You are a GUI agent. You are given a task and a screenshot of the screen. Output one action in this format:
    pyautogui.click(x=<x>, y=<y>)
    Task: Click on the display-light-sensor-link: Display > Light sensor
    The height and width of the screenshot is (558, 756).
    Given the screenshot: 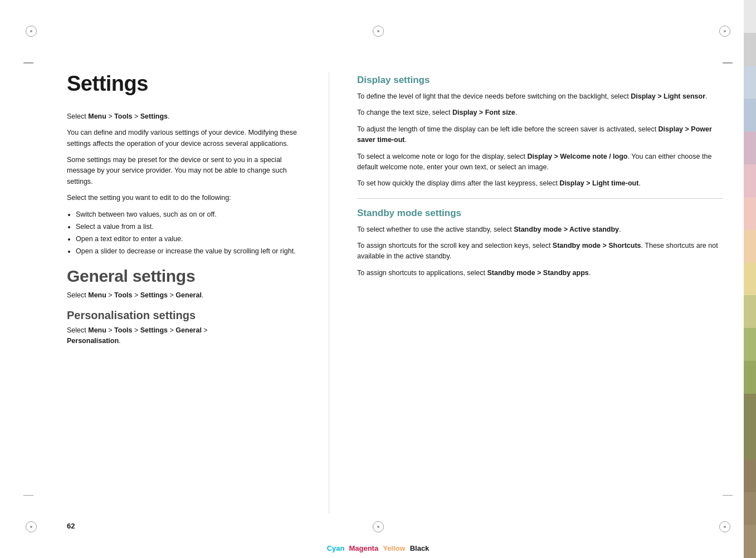 What is the action you would take?
    pyautogui.click(x=668, y=96)
    